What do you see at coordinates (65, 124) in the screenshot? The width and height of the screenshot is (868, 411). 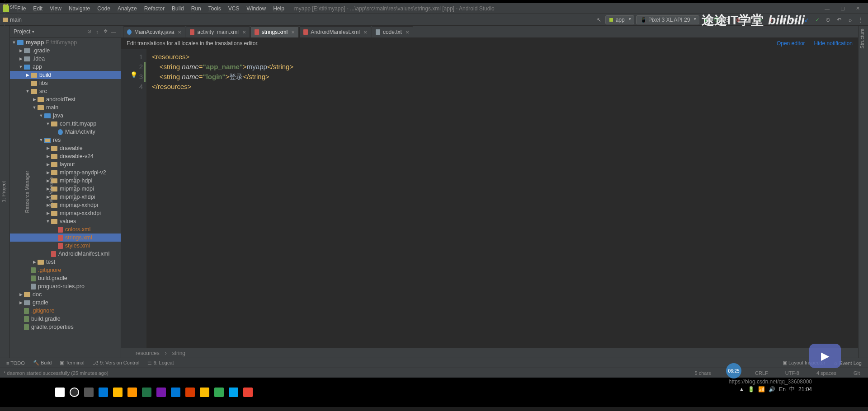 I see `tree-item: ▼com.ttit.myapp` at bounding box center [65, 124].